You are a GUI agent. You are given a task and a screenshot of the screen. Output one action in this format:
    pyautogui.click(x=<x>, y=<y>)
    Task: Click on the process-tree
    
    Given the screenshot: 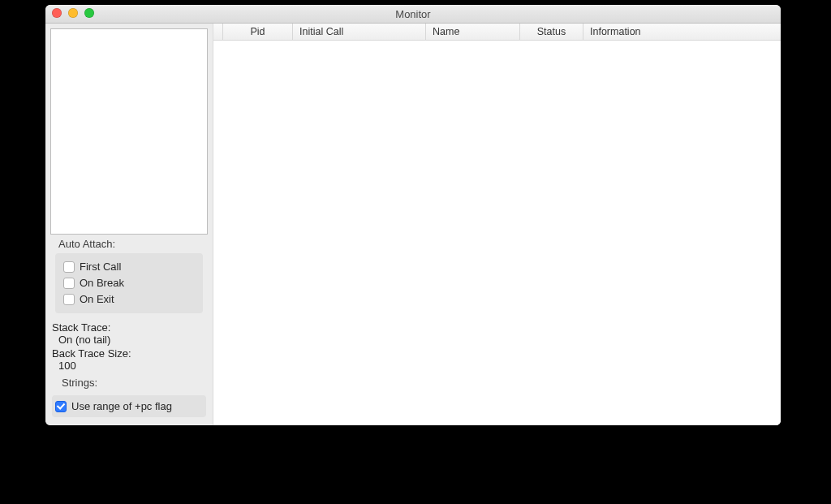 What is the action you would take?
    pyautogui.click(x=129, y=131)
    